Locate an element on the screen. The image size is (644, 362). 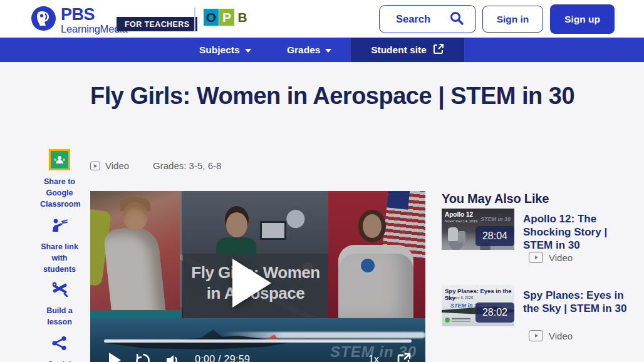
search-icon is located at coordinates (457, 19).